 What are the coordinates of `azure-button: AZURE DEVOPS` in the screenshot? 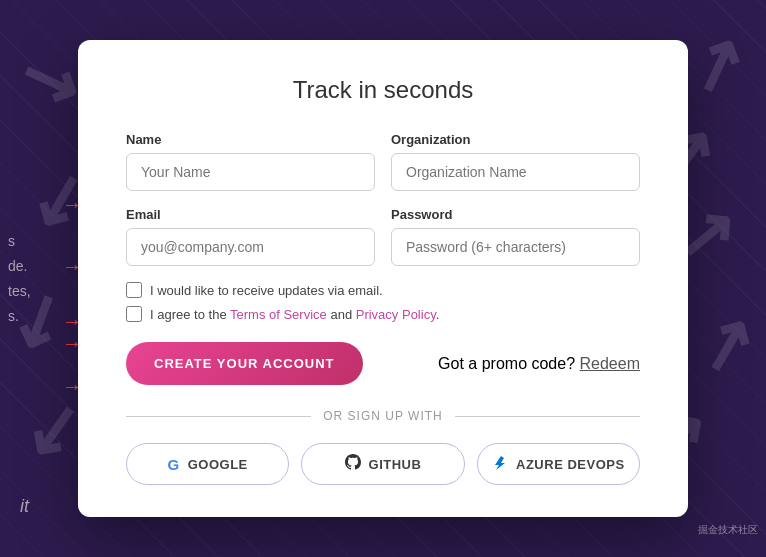 It's located at (558, 464).